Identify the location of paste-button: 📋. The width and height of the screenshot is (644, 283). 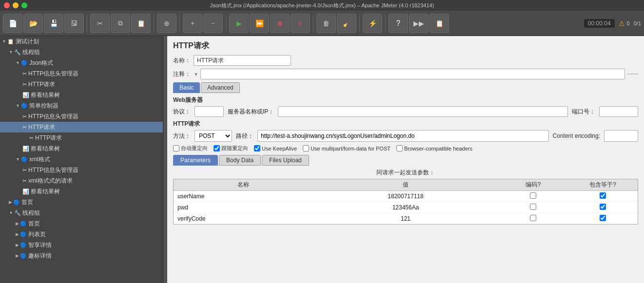
(141, 23).